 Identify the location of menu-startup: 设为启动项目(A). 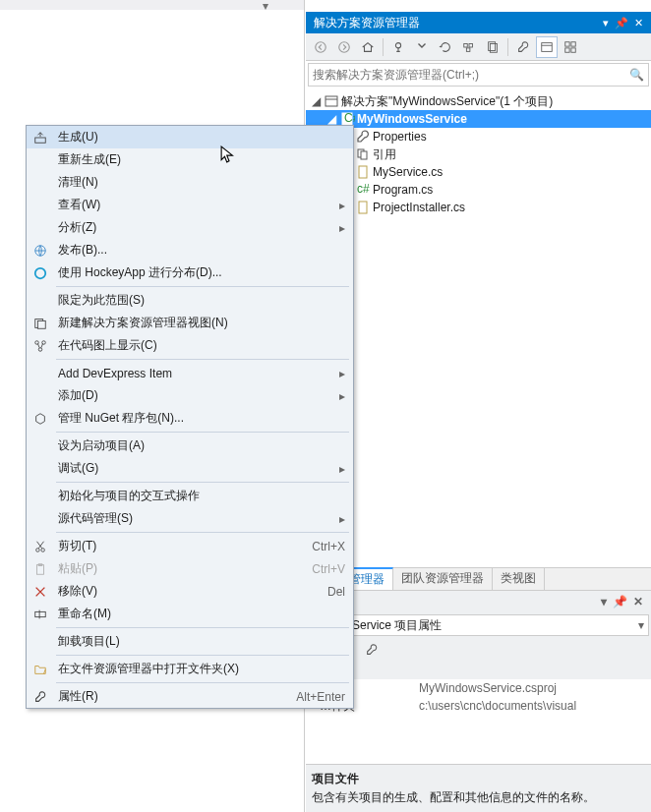
(190, 446).